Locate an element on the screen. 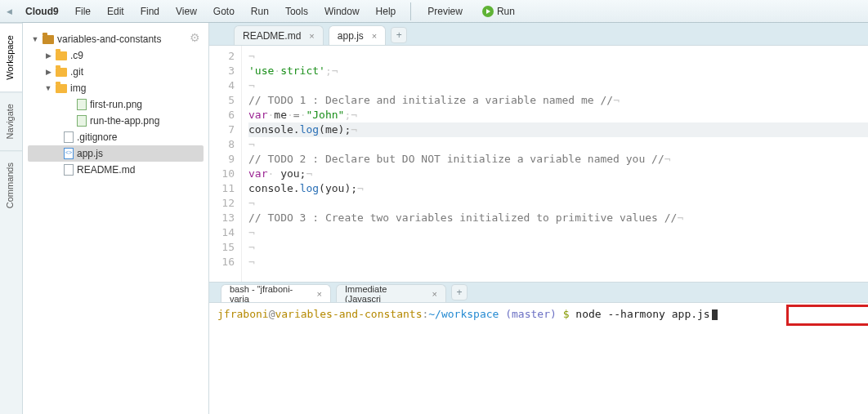 The width and height of the screenshot is (868, 414). menu-tools: Tools is located at coordinates (297, 11).